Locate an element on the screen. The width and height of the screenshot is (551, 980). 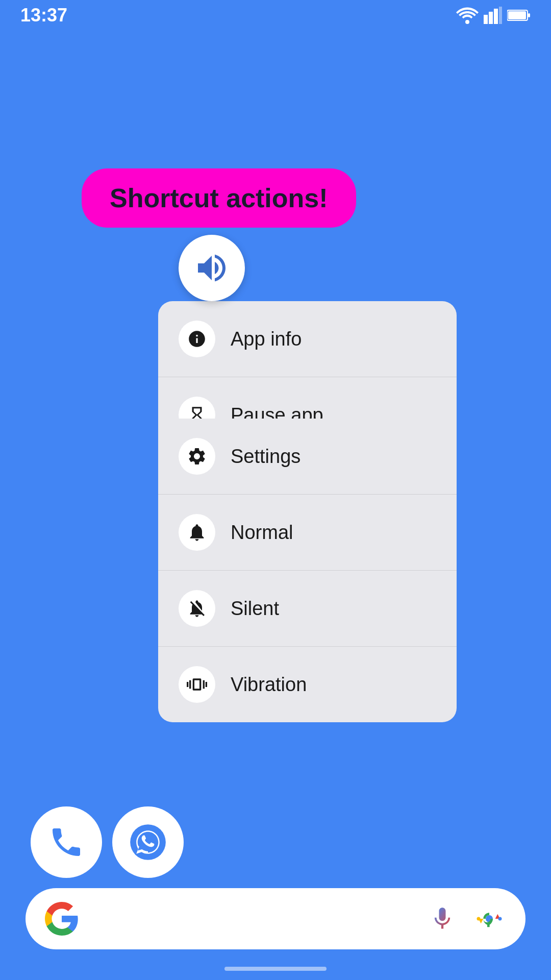
menu-item-app-info: App info is located at coordinates (307, 339).